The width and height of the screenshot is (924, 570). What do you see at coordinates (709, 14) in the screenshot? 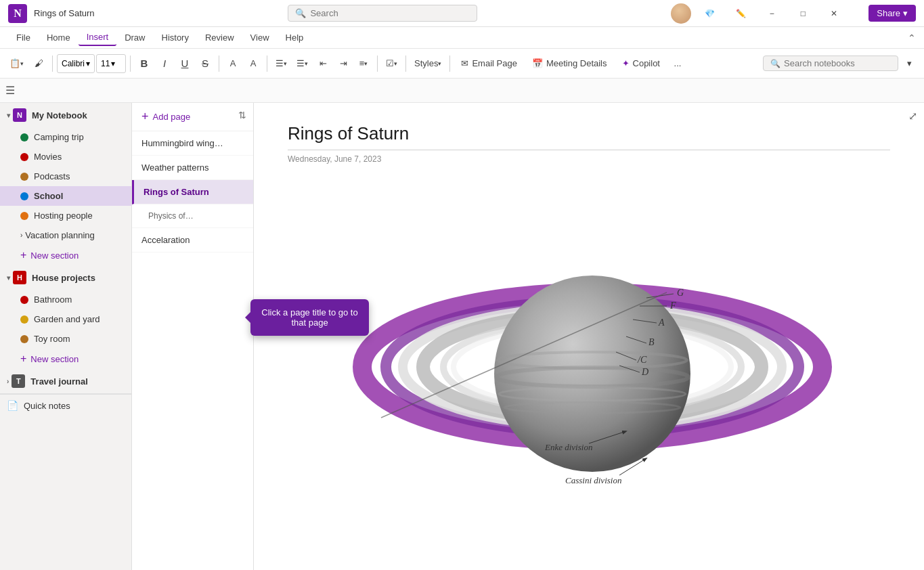
I see `diamond-icon: 💎` at bounding box center [709, 14].